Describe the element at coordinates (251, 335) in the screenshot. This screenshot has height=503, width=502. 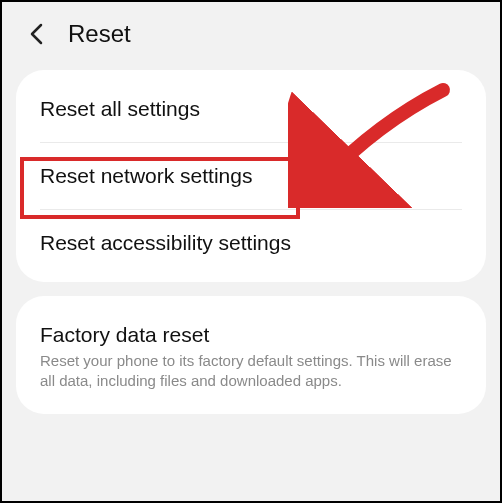
I see `list-item-title: Factory data reset` at that location.